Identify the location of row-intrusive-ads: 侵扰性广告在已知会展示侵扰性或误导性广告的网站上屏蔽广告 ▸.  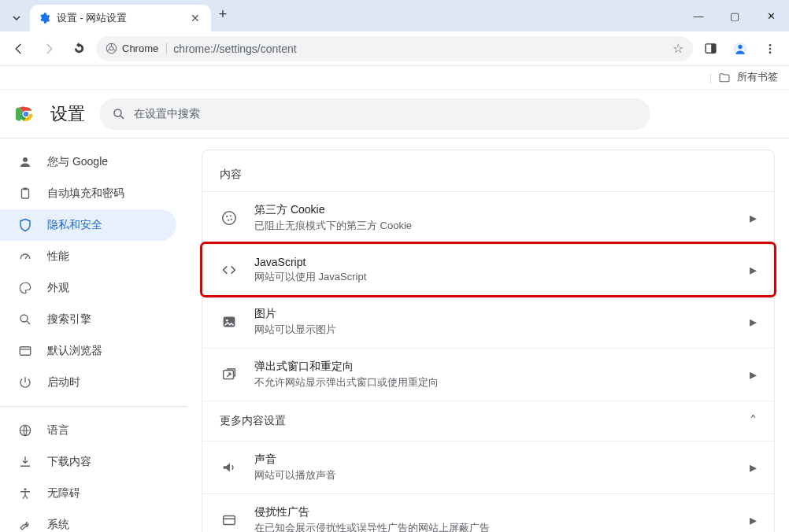
(488, 513).